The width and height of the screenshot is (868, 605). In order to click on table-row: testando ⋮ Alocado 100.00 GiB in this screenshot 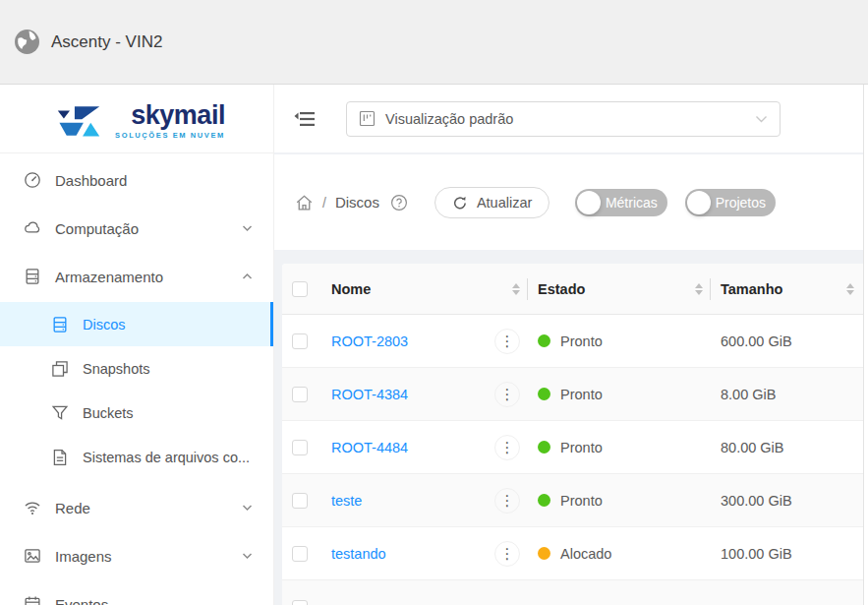, I will do `click(575, 554)`.